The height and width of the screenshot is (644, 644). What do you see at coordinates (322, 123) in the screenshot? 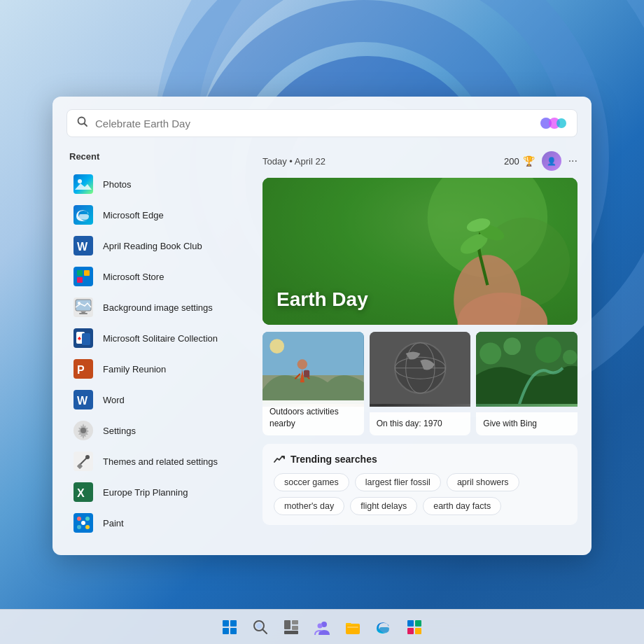
I see `search-bar` at bounding box center [322, 123].